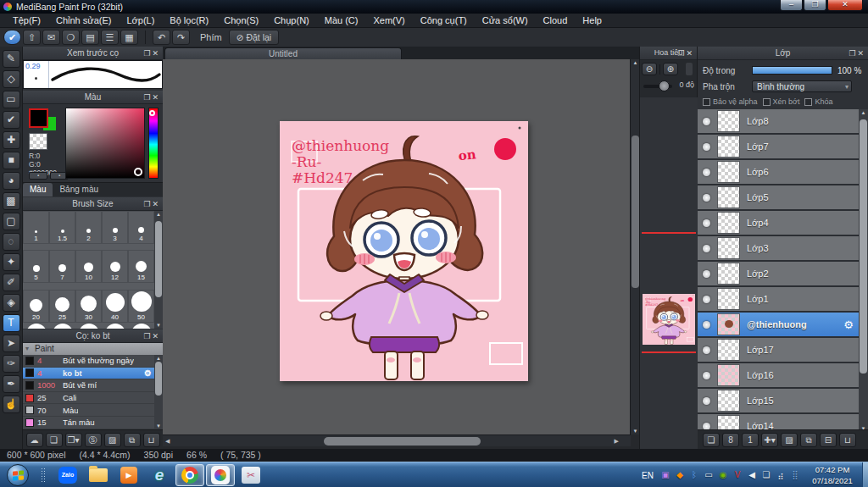 This screenshot has width=868, height=487. Describe the element at coordinates (141, 227) in the screenshot. I see `brush-size-cell: 4` at that location.